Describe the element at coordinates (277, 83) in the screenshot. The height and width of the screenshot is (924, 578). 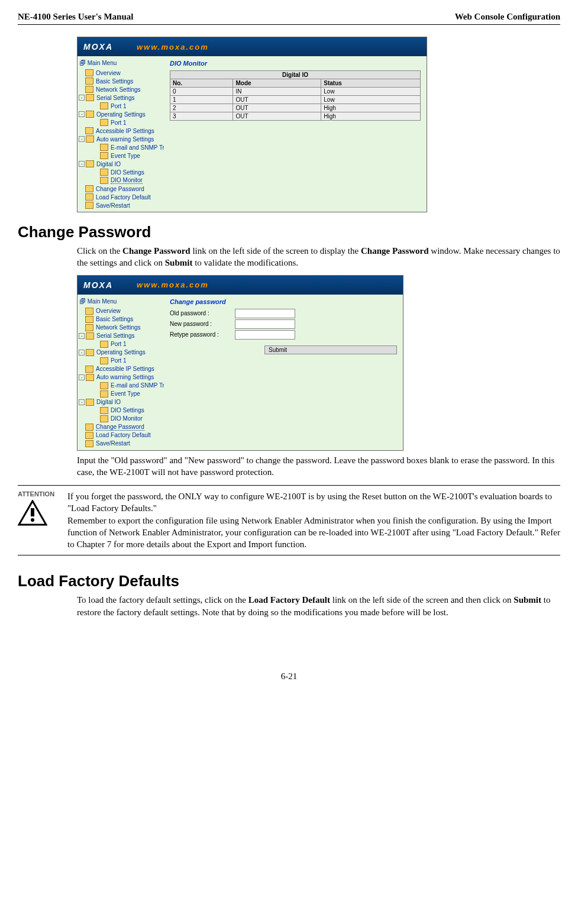
I see `dio-col-mode: Mode` at that location.